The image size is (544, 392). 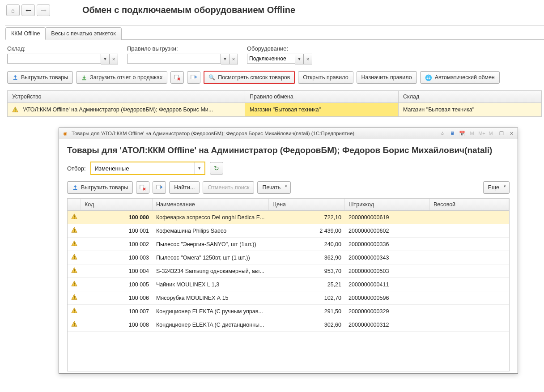 I want to click on cell-name: S-3243234 Samsung однокамерный, авт..., so click(x=211, y=271).